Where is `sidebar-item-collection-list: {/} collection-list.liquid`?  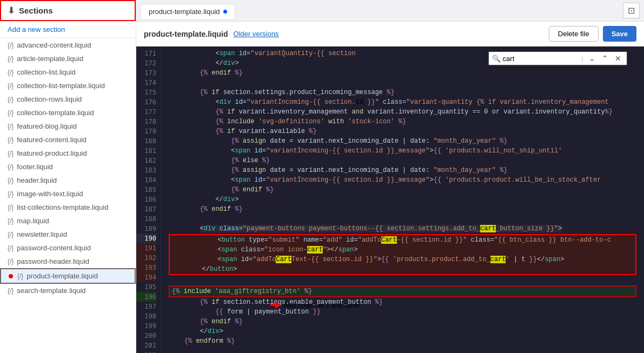
sidebar-item-collection-list: {/} collection-list.liquid is located at coordinates (68, 72).